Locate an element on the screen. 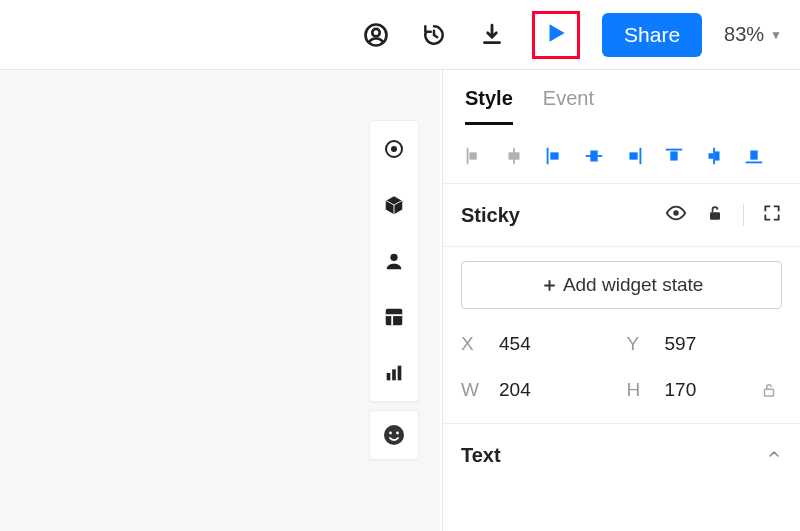 The height and width of the screenshot is (531, 800). coord-h: H 170 is located at coordinates (705, 390).